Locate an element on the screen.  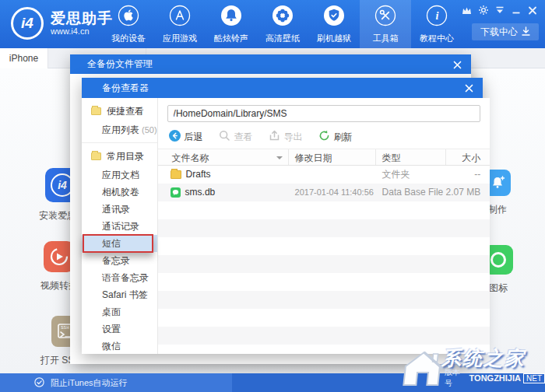
nav-ringtones: 酷炫铃声 is located at coordinates (231, 24).